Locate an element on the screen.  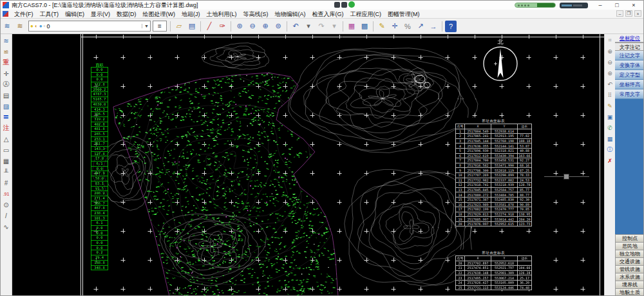
hatch-icon: ▤ is located at coordinates (6, 95).